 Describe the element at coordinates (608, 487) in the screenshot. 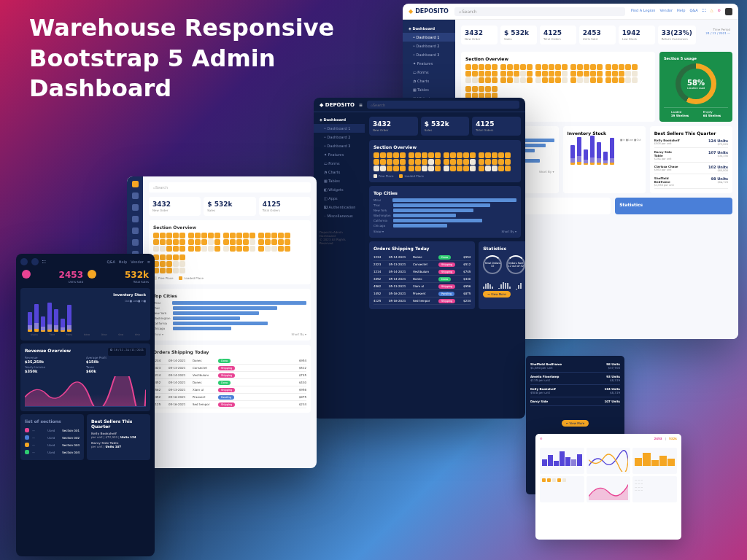

I see `thumbnail-dashboard: ⚙2453|532k — — —— — —— — —— — —` at that location.